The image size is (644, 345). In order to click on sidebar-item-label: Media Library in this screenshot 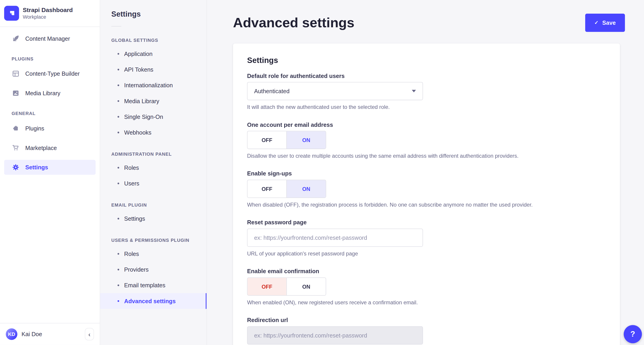, I will do `click(43, 93)`.